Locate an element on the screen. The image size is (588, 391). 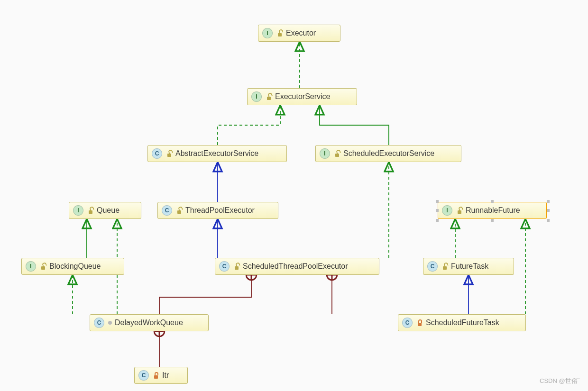
edge-nested is located at coordinates (205, 295).